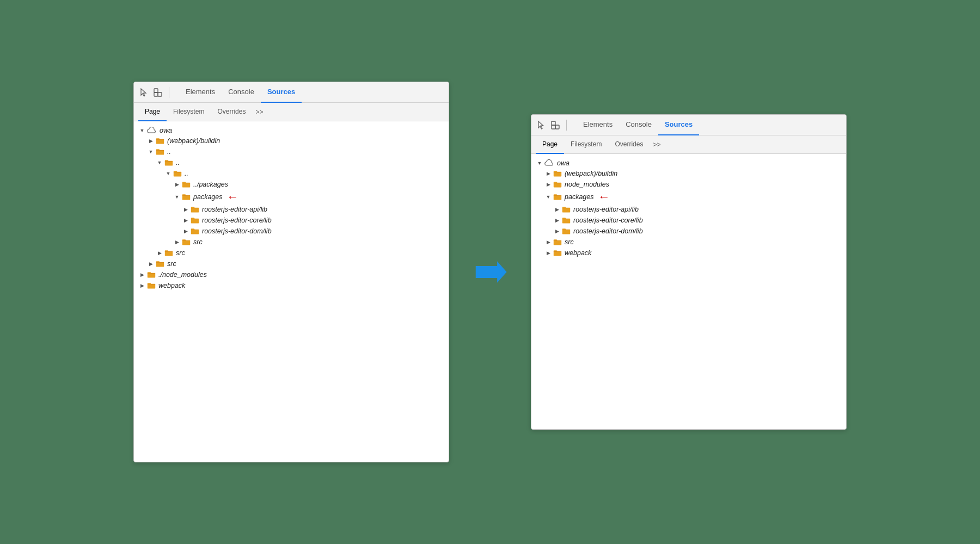 The image size is (980, 544). Describe the element at coordinates (638, 125) in the screenshot. I see `right-toolbar-tabs: Elements Console Sources` at that location.